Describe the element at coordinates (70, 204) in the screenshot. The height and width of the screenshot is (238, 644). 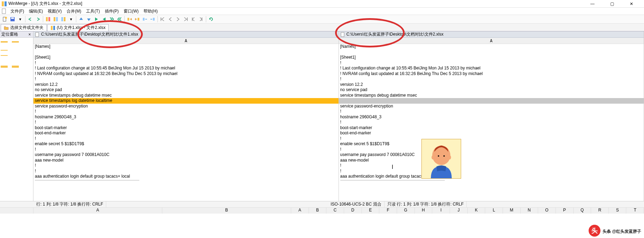
I see `status-left: 行: 1 列: 1/8 字符: 1/8 换行符: CRLF` at that location.